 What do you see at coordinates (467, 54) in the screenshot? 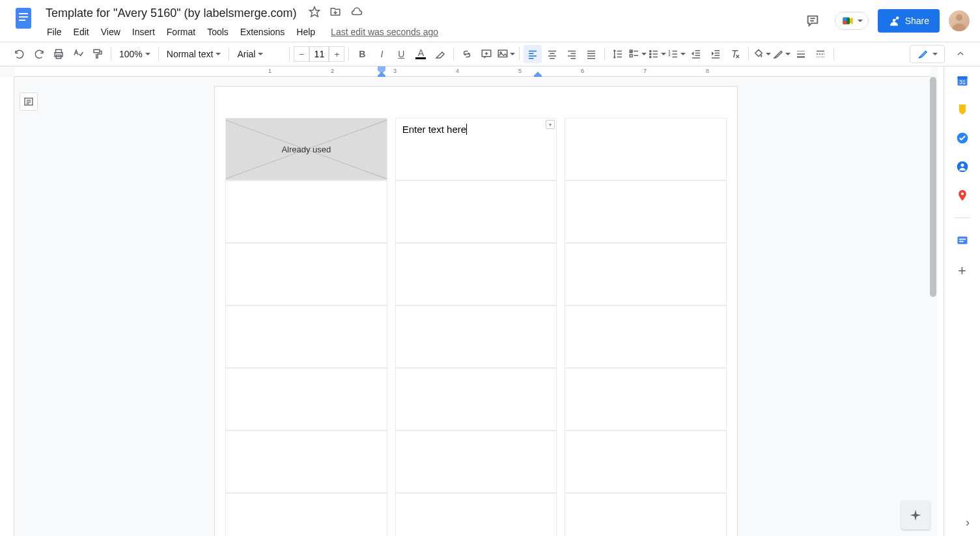
I see `link-button` at bounding box center [467, 54].